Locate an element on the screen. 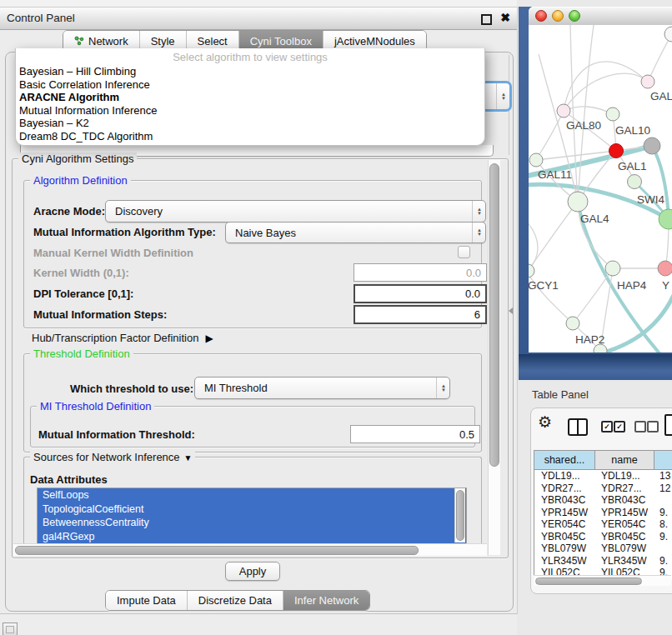 The image size is (672, 635). gear-icon: ⚙ is located at coordinates (545, 422).